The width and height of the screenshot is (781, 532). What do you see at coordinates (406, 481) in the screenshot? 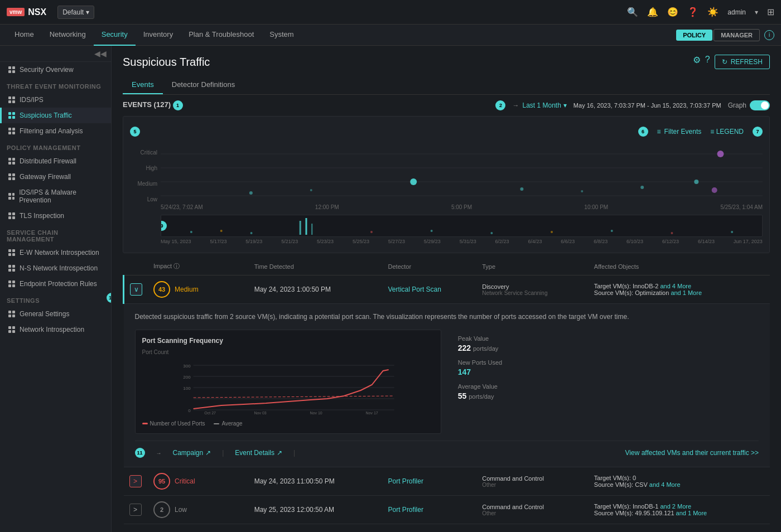
I see `detector-link-2: Port Profiler` at bounding box center [406, 481].